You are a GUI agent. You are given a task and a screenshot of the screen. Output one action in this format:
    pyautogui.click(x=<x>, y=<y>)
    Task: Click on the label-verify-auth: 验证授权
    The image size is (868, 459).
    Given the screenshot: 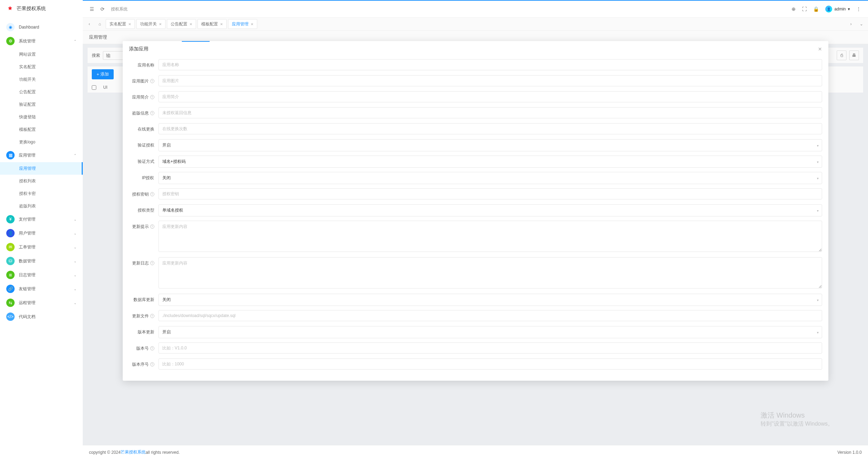 What is the action you would take?
    pyautogui.click(x=146, y=145)
    